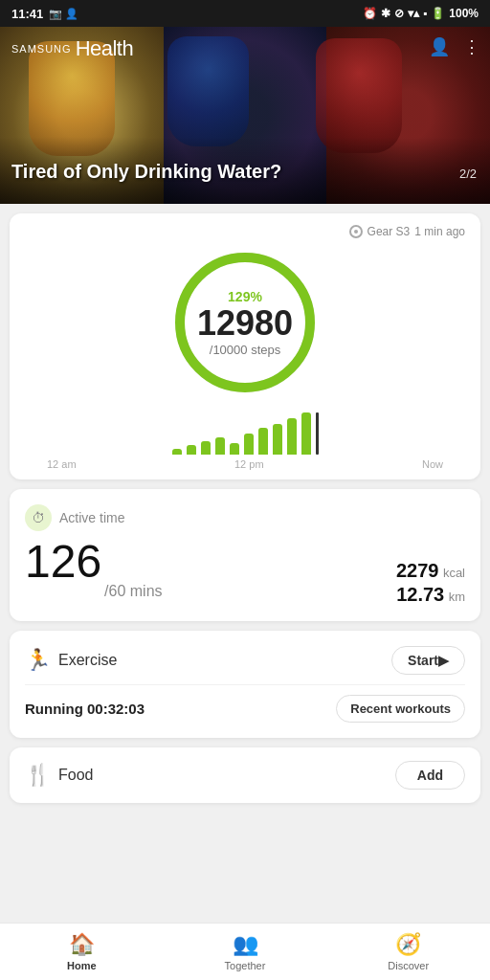  Describe the element at coordinates (356, 232) in the screenshot. I see `gear-s3-icon` at that location.